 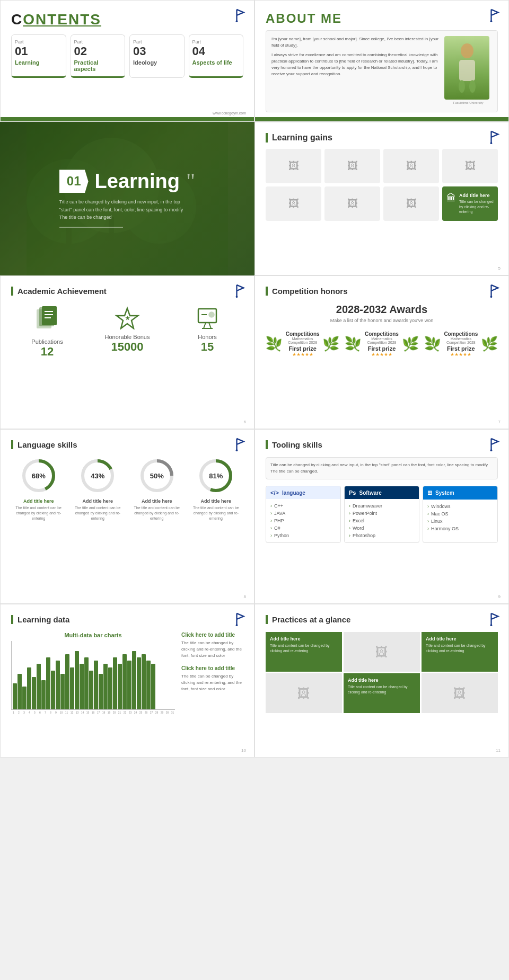 What do you see at coordinates (370, 493) in the screenshot?
I see `sw-col-title: Software` at bounding box center [370, 493].